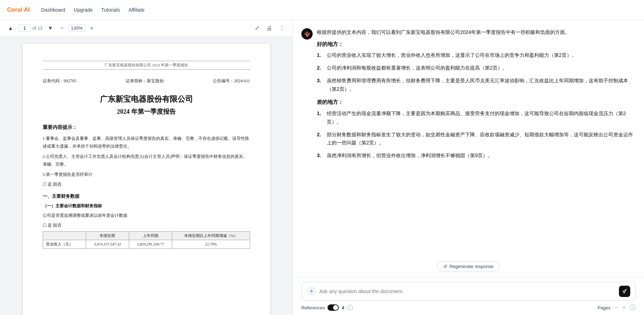 The width and height of the screenshot is (644, 315). I want to click on send-icon, so click(625, 291).